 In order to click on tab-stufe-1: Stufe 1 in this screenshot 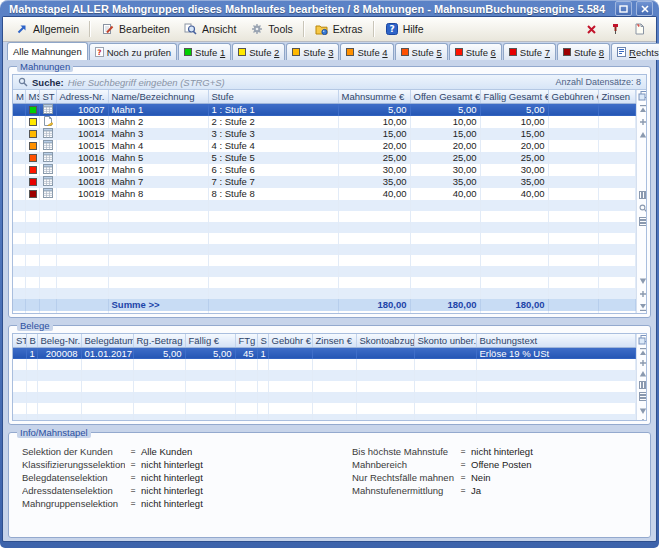, I will do `click(204, 52)`.